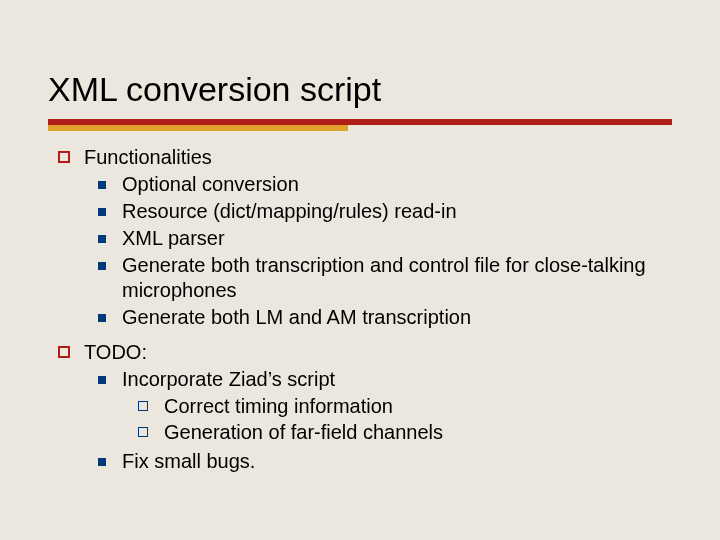  What do you see at coordinates (360, 125) in the screenshot?
I see `title-underline` at bounding box center [360, 125].